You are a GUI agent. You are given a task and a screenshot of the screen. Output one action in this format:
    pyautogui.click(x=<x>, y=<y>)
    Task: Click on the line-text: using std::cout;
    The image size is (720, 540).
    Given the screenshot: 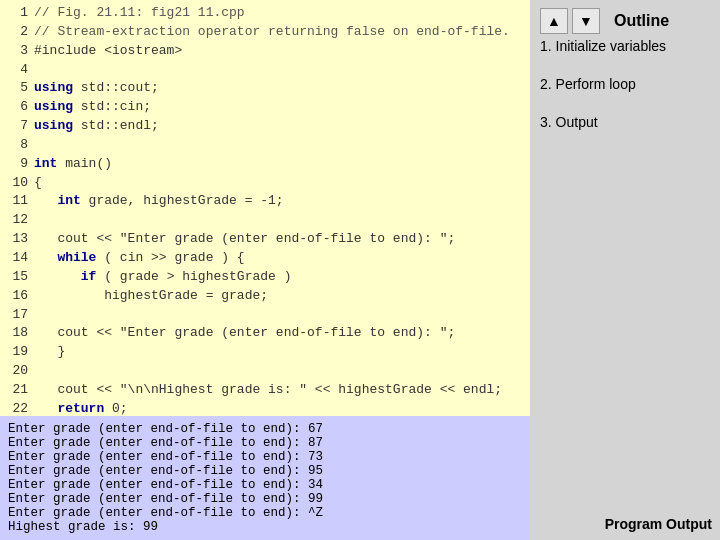 What is the action you would take?
    pyautogui.click(x=96, y=88)
    